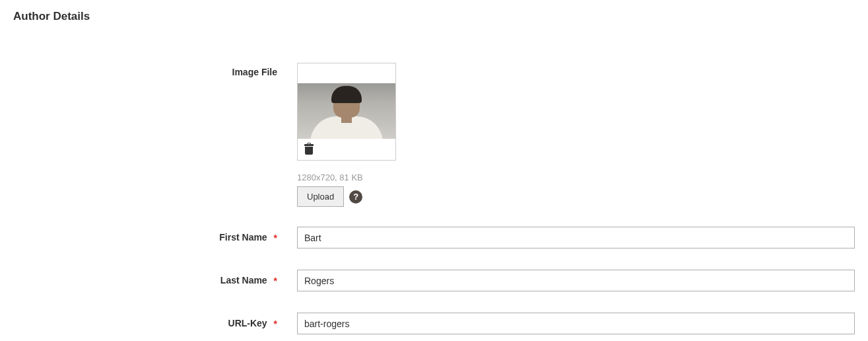 The height and width of the screenshot is (341, 868). What do you see at coordinates (434, 324) in the screenshot?
I see `form-row-url-key: URL-Key *` at bounding box center [434, 324].